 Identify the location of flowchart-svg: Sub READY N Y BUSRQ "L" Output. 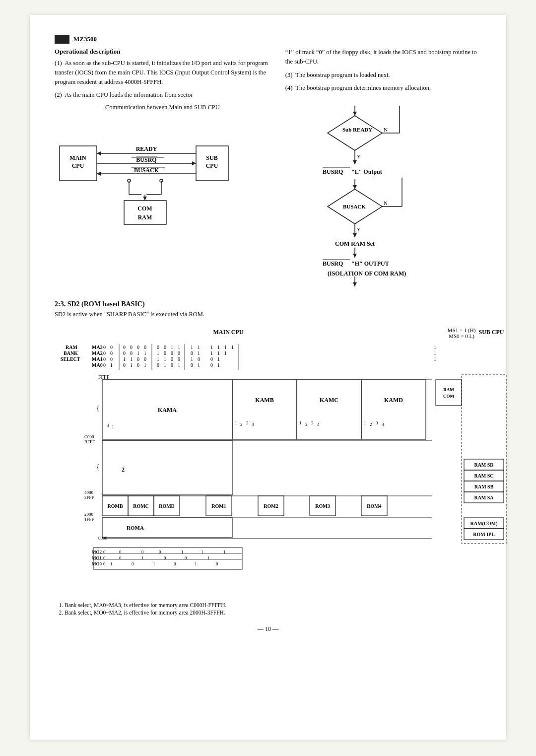
(370, 195).